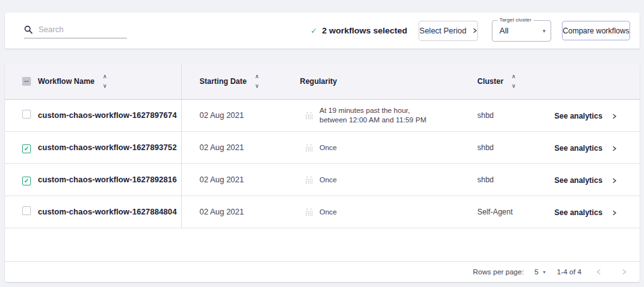  Describe the element at coordinates (322, 148) in the screenshot. I see `table-row: ✓ custom-chaos-workflow-1627893752 02 Au…` at that location.